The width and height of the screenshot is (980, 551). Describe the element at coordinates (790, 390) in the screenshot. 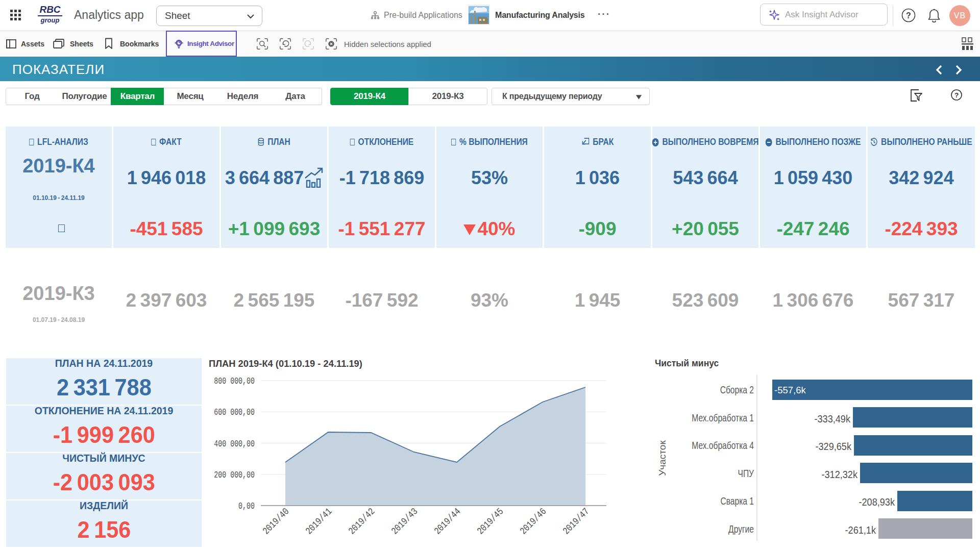

I see `svg-text: -557,6k` at that location.